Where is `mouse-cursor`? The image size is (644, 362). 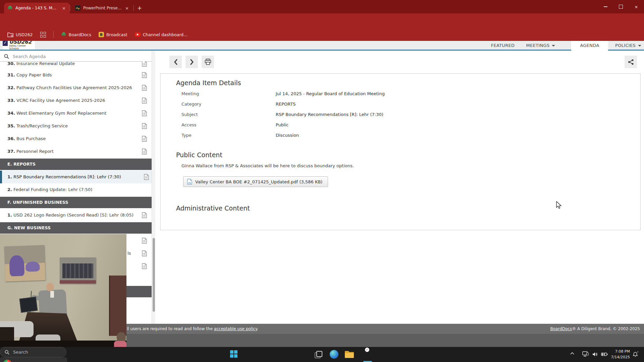 mouse-cursor is located at coordinates (559, 206).